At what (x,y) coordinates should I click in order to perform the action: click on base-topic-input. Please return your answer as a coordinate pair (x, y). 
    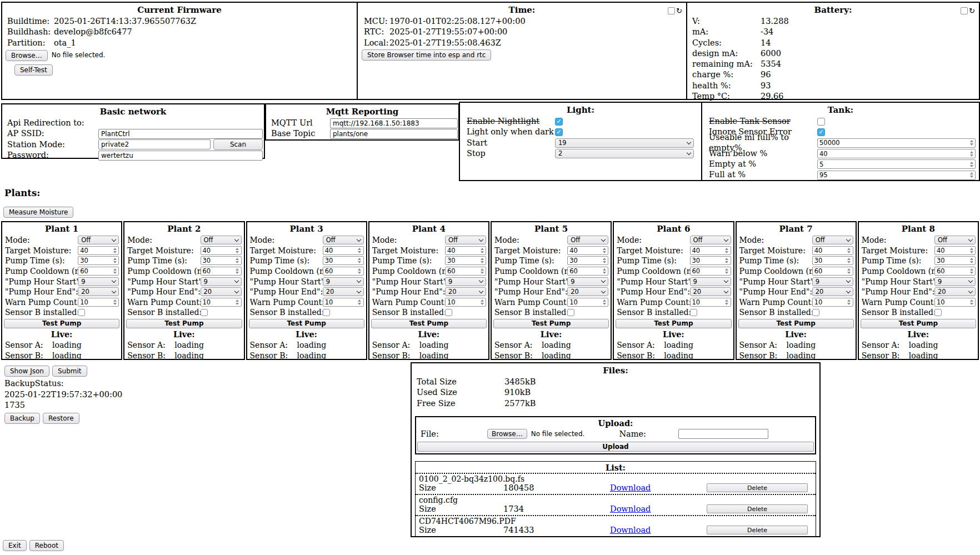
    Looking at the image, I should click on (394, 134).